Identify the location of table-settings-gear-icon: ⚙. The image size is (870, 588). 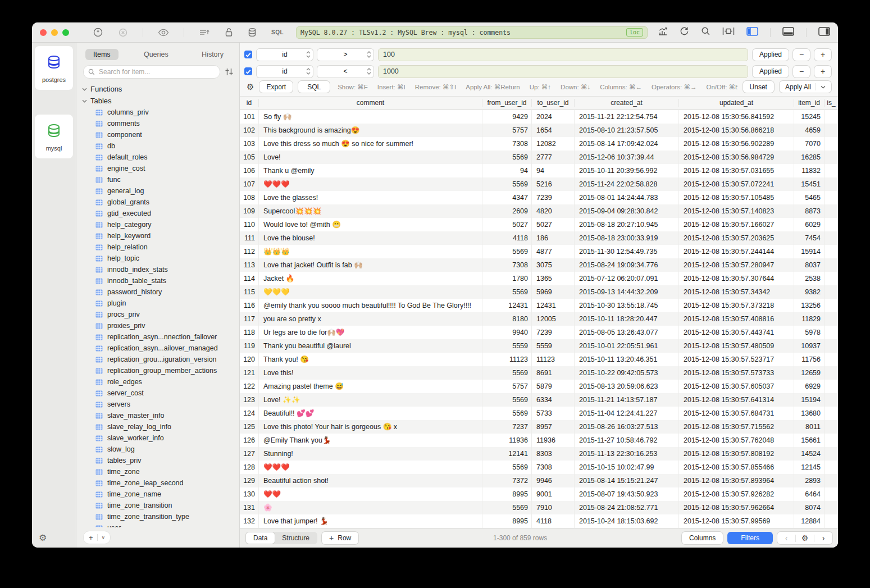
(805, 538).